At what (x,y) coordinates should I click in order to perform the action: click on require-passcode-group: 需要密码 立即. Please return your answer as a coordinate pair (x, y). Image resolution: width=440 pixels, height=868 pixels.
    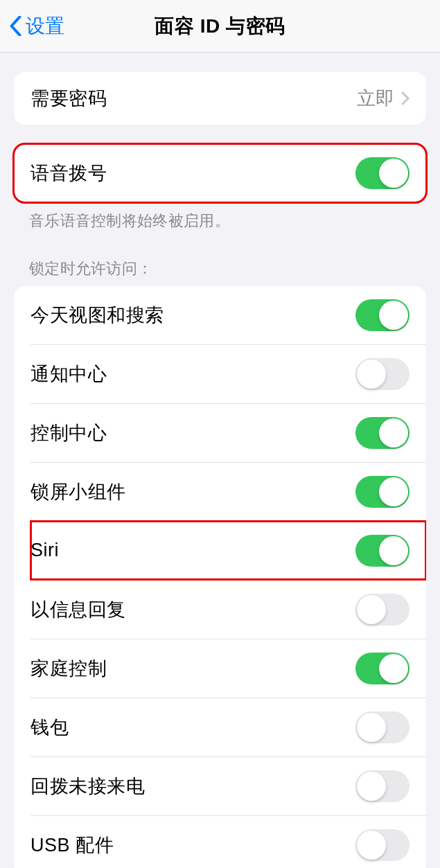
    Looking at the image, I should click on (220, 98).